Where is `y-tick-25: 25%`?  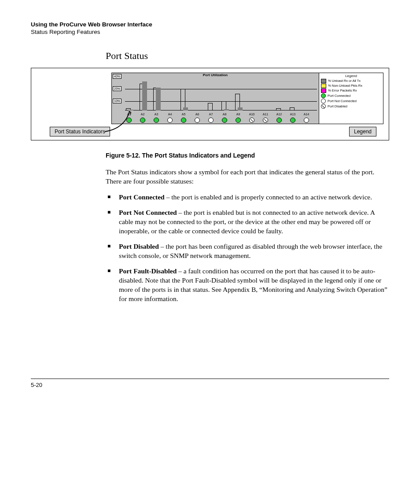 y-tick-25: 25% is located at coordinates (117, 89).